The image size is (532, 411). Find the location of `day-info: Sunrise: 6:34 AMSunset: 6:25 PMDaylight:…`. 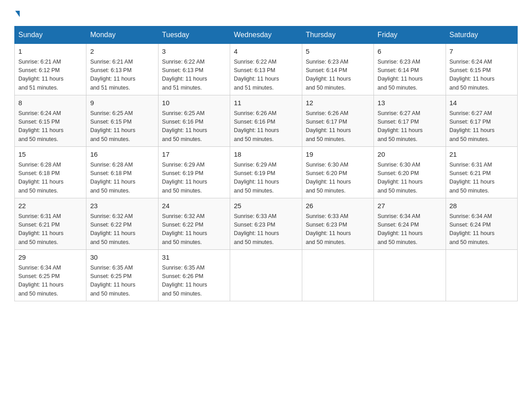

day-info: Sunrise: 6:34 AMSunset: 6:25 PMDaylight:… is located at coordinates (50, 281).